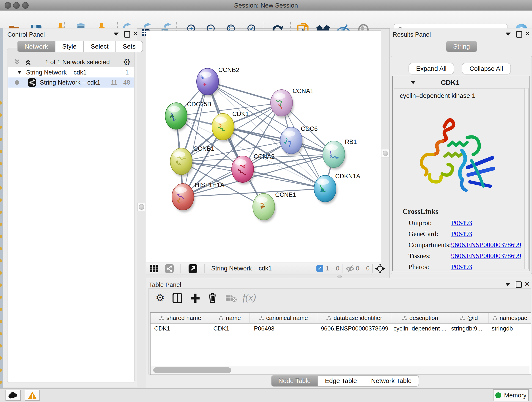 The image size is (532, 402). Describe the element at coordinates (264, 156) in the screenshot. I see `node-label-CCNA2: CCNA2` at that location.